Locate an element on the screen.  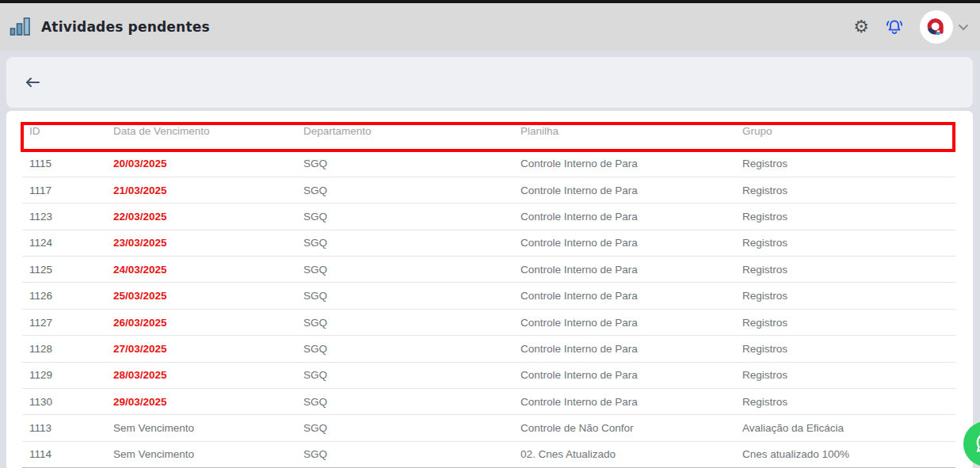
user-menu is located at coordinates (944, 27).